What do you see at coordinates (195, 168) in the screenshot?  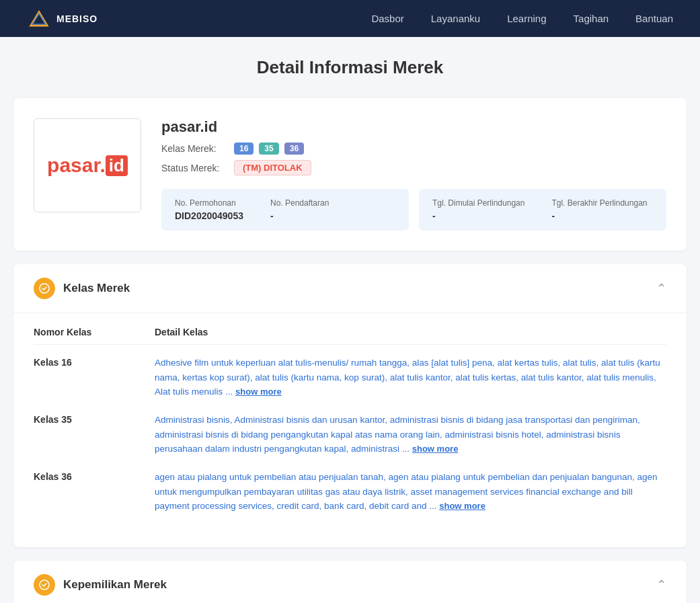 I see `status-label: Status Merek:` at bounding box center [195, 168].